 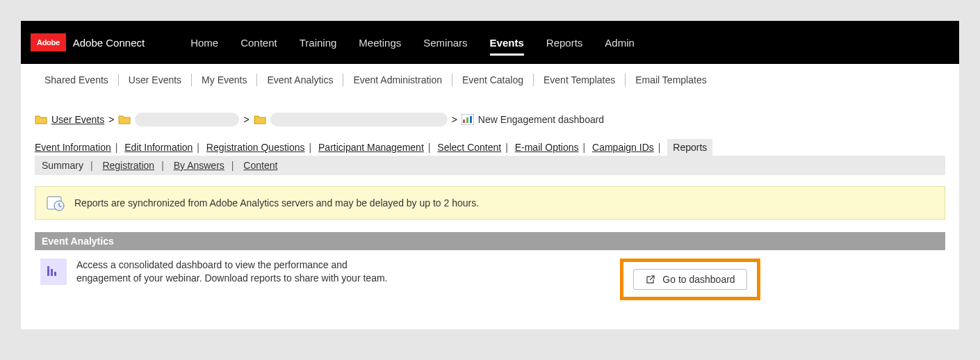 I want to click on adobe-logo: Adobe, so click(x=49, y=42).